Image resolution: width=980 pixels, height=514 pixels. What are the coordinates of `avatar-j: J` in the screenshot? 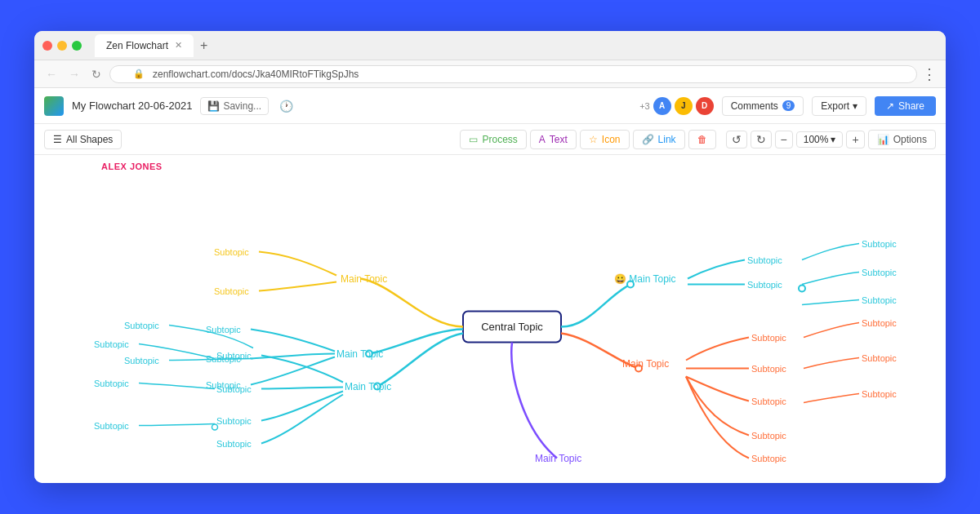 It's located at (684, 106).